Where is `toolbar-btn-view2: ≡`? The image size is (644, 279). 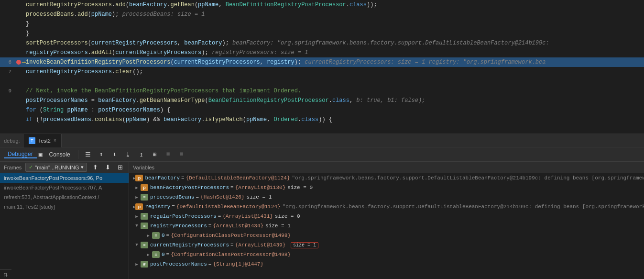 toolbar-btn-view2: ≡ is located at coordinates (182, 155).